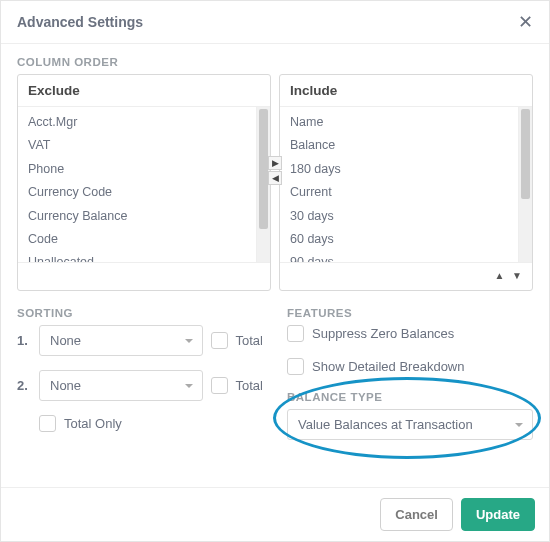 Image resolution: width=550 pixels, height=542 pixels. I want to click on total-only-label: Total Only, so click(93, 424).